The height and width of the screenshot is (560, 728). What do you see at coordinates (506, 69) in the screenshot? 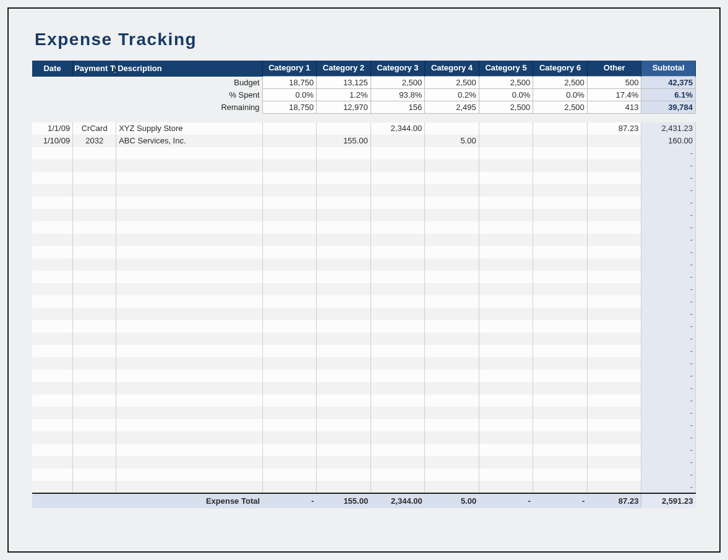
I see `col-cat5: Category 5` at bounding box center [506, 69].